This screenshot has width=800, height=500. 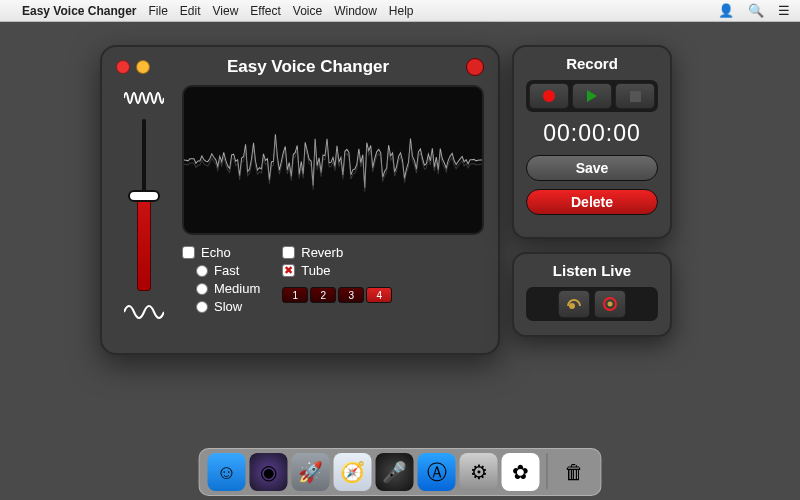 What do you see at coordinates (574, 304) in the screenshot?
I see `listen-headphones-button` at bounding box center [574, 304].